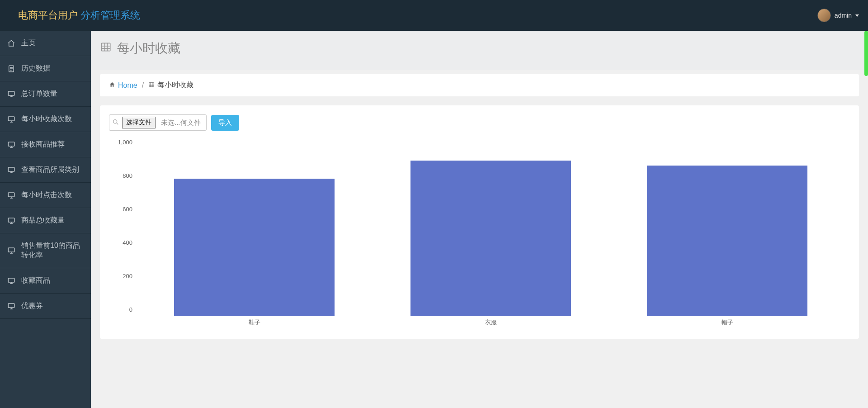 The width and height of the screenshot is (868, 408). What do you see at coordinates (838, 15) in the screenshot?
I see `user-menu: admin` at bounding box center [838, 15].